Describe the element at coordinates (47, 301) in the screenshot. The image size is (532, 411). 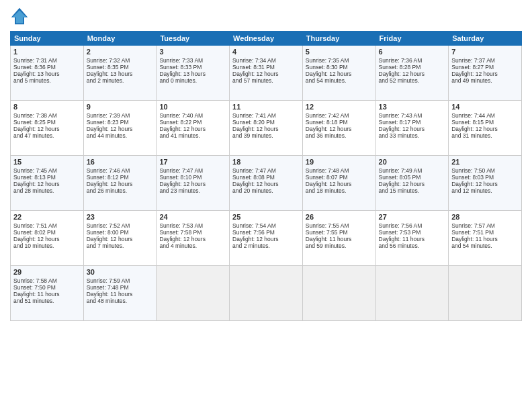
I see `day-info: and 51 minutes.` at that location.